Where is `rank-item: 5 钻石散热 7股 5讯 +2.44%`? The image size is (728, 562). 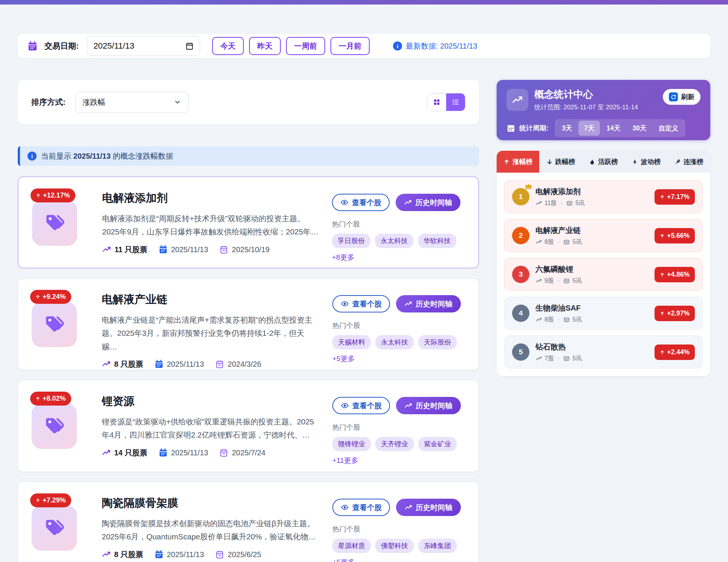 rank-item: 5 钻石散热 7股 5讯 +2.44% is located at coordinates (604, 352).